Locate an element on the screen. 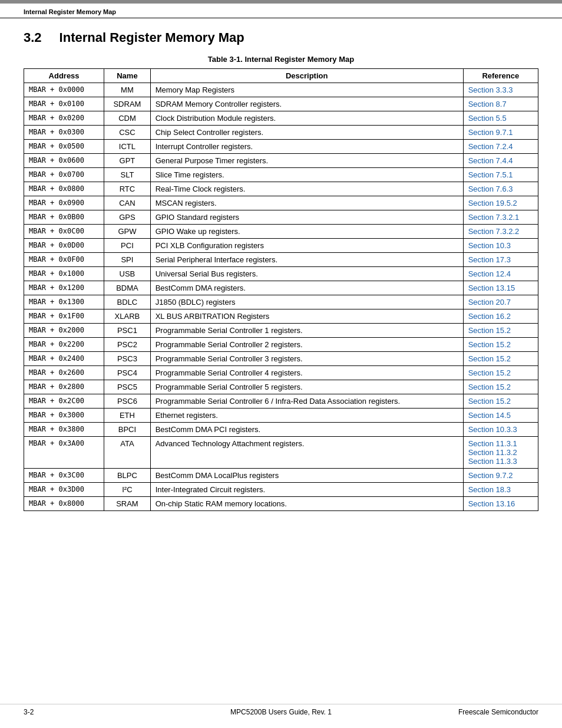 The image size is (562, 728). cell-name: ATA is located at coordinates (127, 453).